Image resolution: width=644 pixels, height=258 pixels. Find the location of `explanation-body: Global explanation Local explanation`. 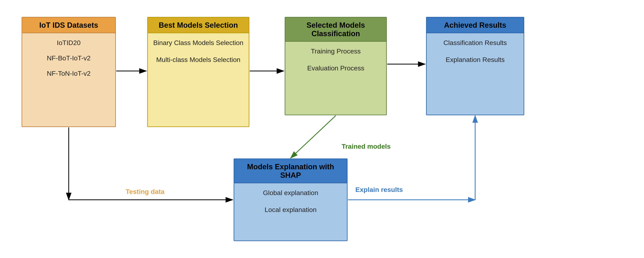

explanation-body: Global explanation Local explanation is located at coordinates (290, 201).